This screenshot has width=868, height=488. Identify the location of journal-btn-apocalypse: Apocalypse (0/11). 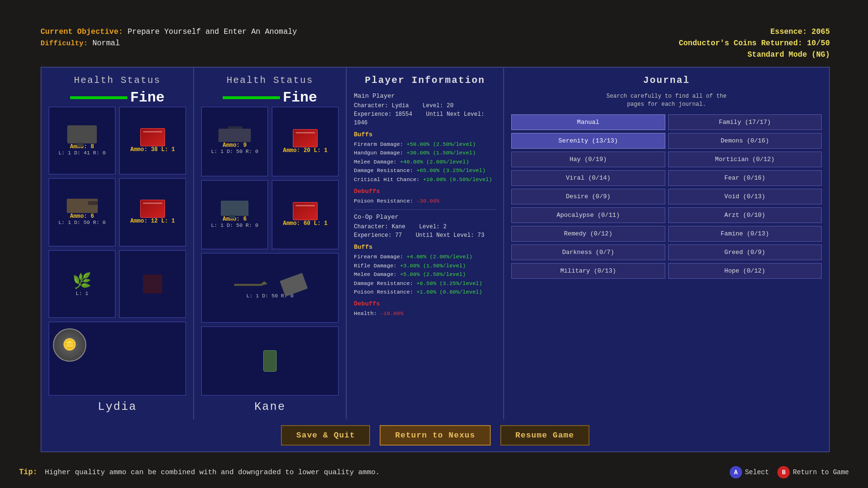
(589, 215).